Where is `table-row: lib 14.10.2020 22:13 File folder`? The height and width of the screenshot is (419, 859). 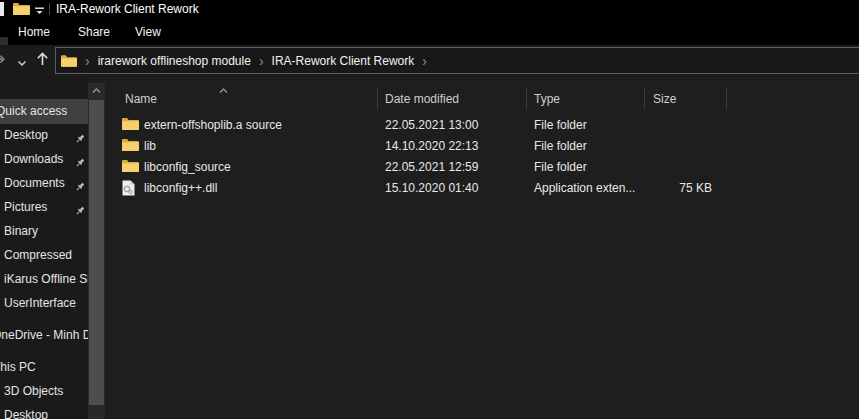 table-row: lib 14.10.2020 22:13 File folder is located at coordinates (482, 146).